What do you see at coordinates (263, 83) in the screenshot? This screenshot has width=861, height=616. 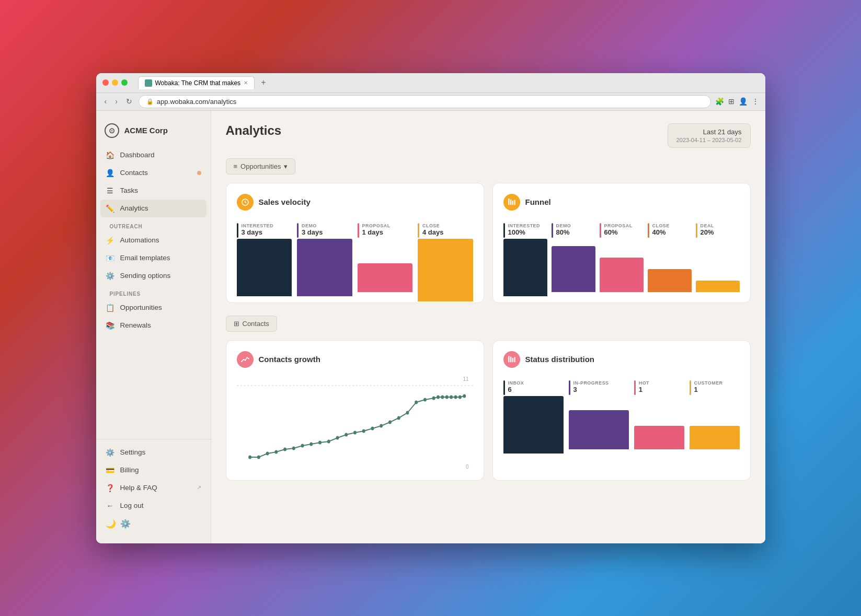 I see `new-tab-button: +` at bounding box center [263, 83].